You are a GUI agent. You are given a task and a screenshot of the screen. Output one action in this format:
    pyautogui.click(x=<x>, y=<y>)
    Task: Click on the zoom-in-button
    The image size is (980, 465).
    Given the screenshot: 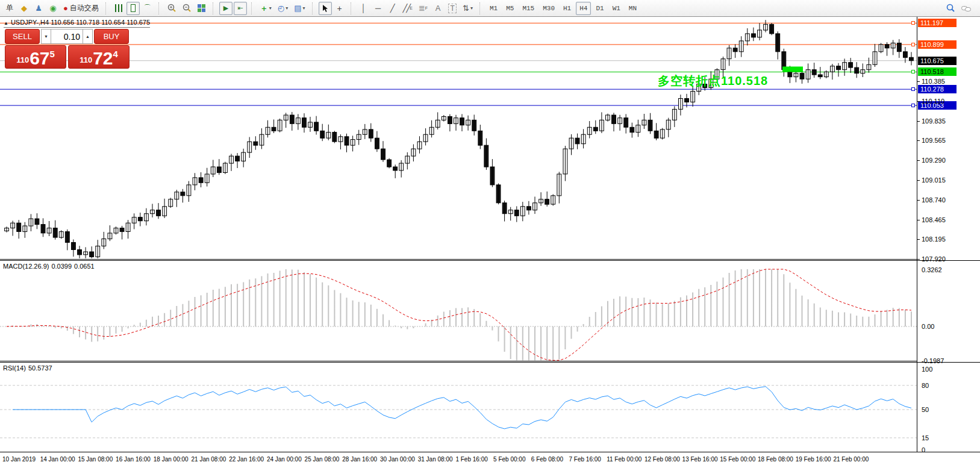 What is the action you would take?
    pyautogui.click(x=172, y=8)
    